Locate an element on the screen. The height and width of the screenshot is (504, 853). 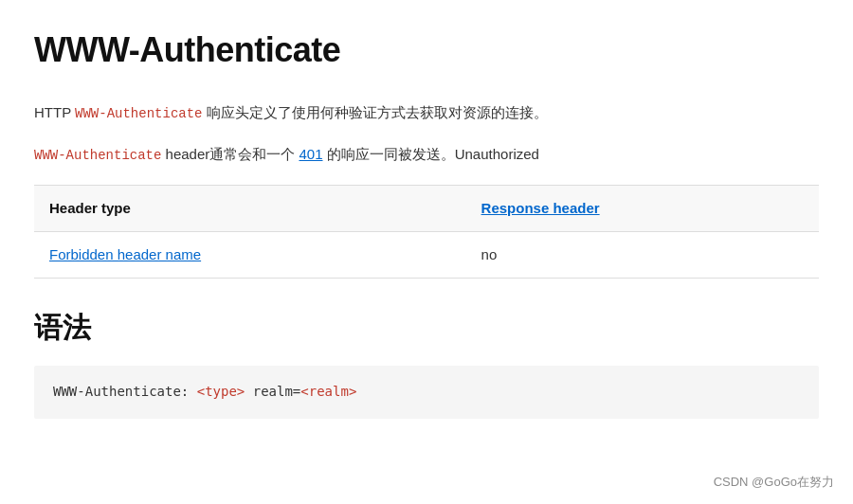
watermark: CSDN @GoGo在努力 is located at coordinates (773, 483).